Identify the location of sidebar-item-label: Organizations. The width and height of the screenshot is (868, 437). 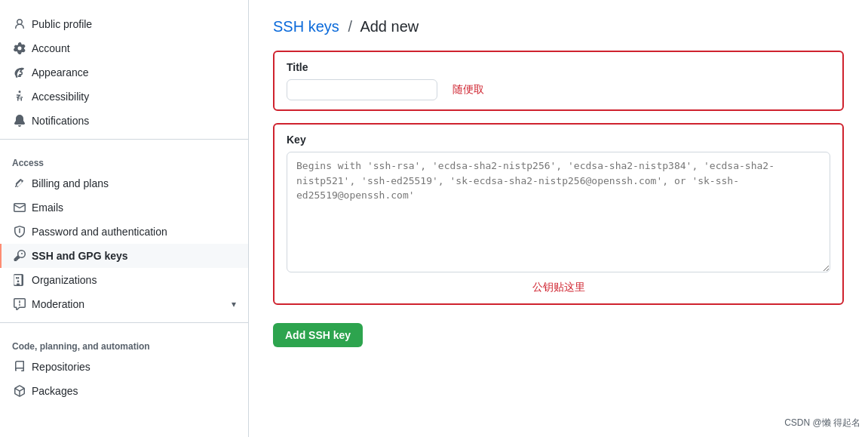
(64, 280).